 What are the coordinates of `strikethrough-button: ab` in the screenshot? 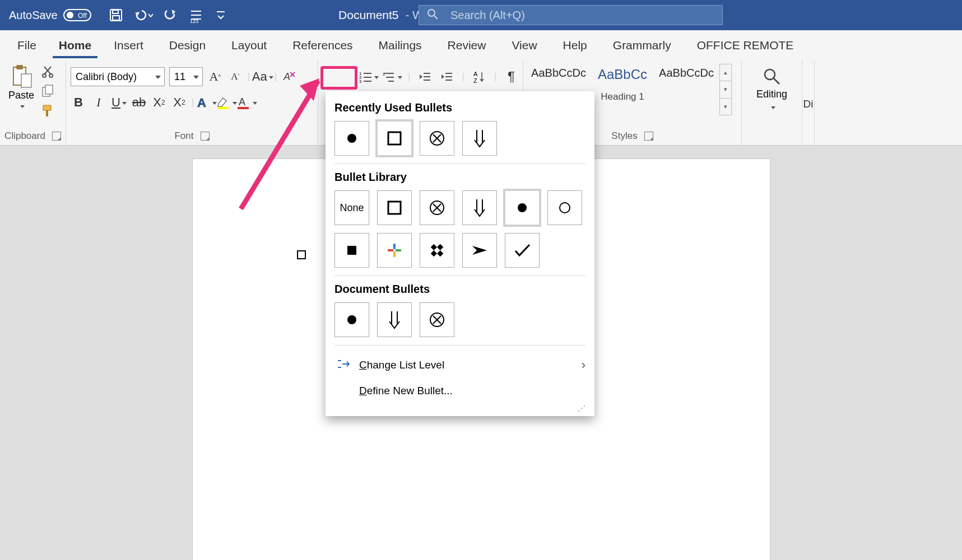 It's located at (139, 102).